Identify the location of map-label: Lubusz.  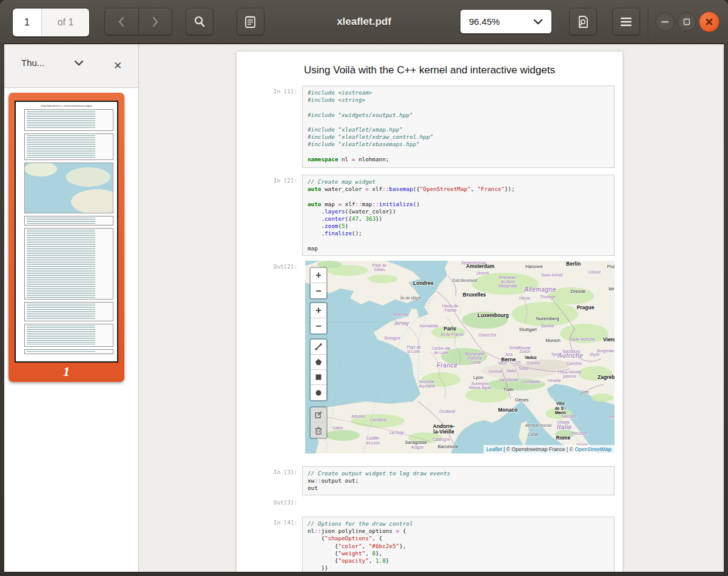
(595, 272).